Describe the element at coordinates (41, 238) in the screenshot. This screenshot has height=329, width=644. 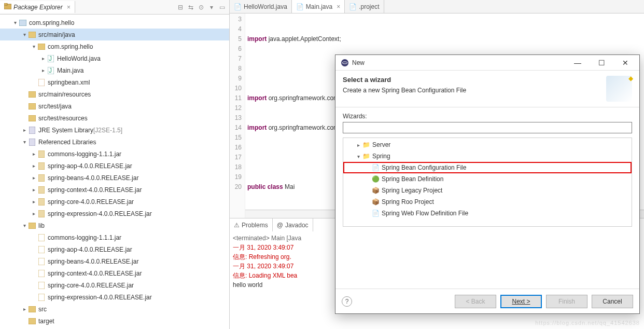
I see `jar-file-icon` at that location.